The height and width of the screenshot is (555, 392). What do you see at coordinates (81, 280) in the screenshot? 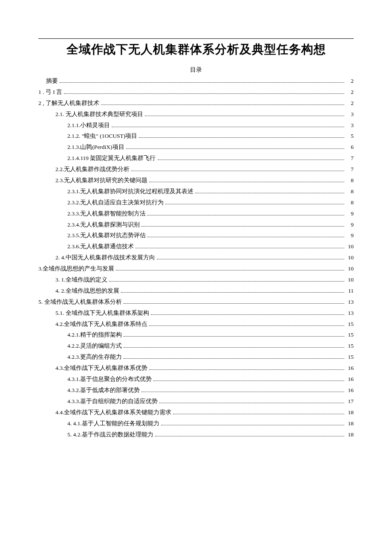
I see `toc-entry-text: 3. 1.全域作战的定义` at bounding box center [81, 280].